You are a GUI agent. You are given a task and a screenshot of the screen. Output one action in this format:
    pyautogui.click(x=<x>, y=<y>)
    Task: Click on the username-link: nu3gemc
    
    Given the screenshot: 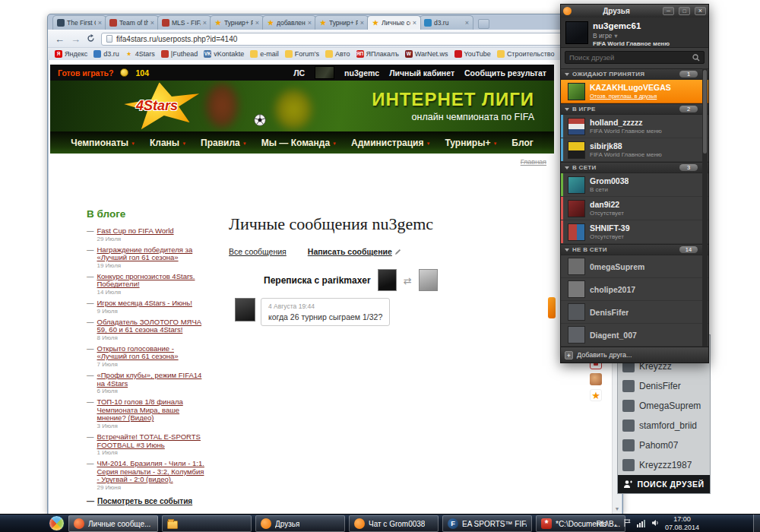 What is the action you would take?
    pyautogui.click(x=362, y=73)
    